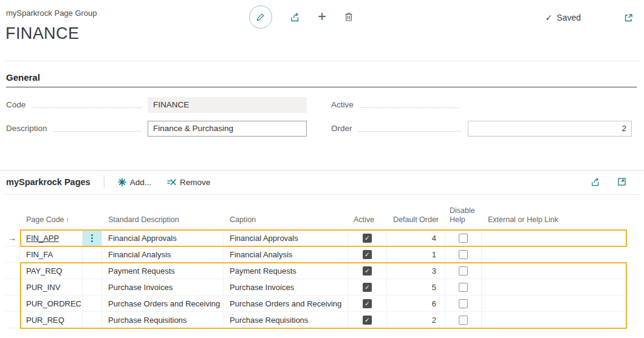  I want to click on table-row: → FIN_APP Financial Approvals Financial …, so click(316, 238).